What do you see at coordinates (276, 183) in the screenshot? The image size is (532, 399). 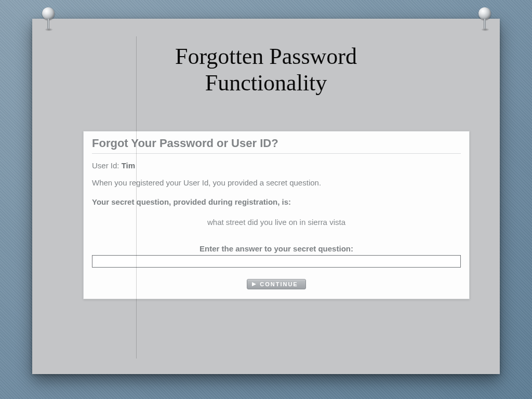 I see `registration-description: When you registered your User Id, you pr…` at bounding box center [276, 183].